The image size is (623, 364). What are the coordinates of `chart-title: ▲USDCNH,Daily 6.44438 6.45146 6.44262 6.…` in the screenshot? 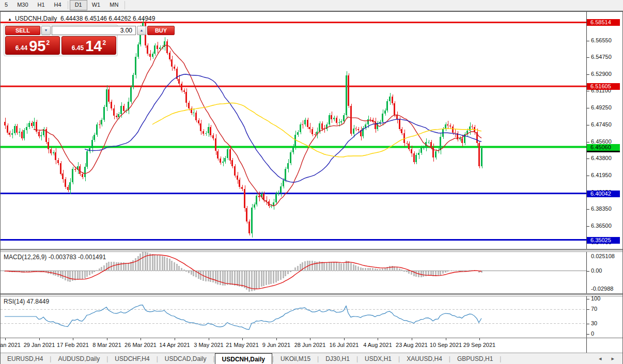 It's located at (82, 19).